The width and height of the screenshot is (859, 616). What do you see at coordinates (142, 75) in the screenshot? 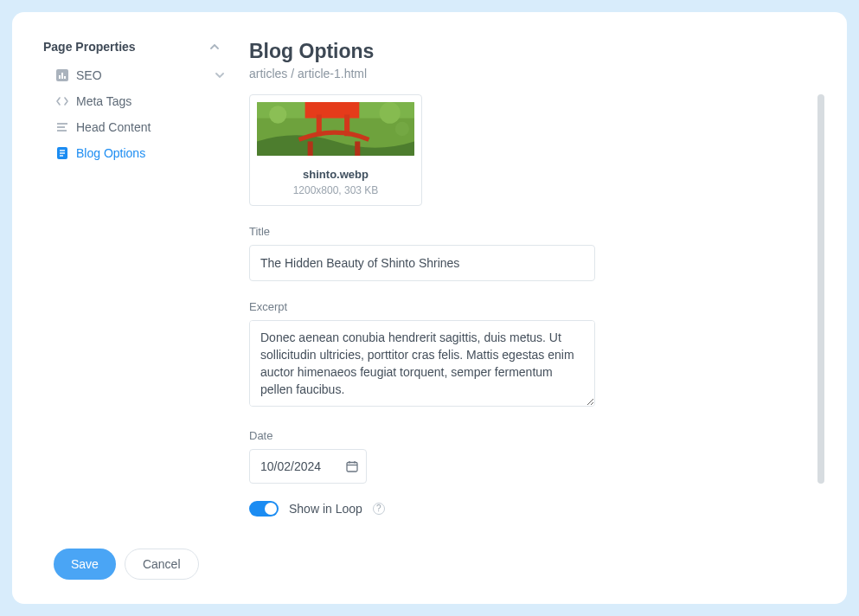
I see `sidebar-item-label: SEO` at bounding box center [142, 75].